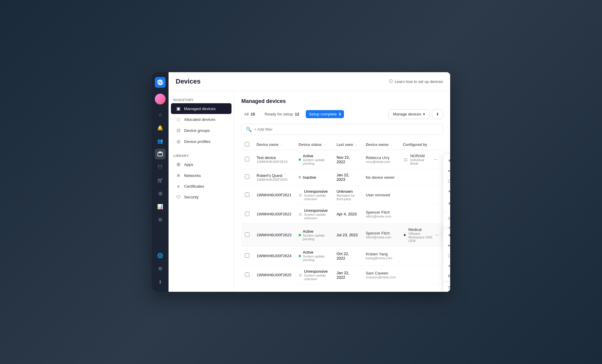 This screenshot has height=364, width=602. Describe the element at coordinates (342, 256) in the screenshot. I see `table-row: 1WMHH6U00F2624 Active System update pend…` at that location.